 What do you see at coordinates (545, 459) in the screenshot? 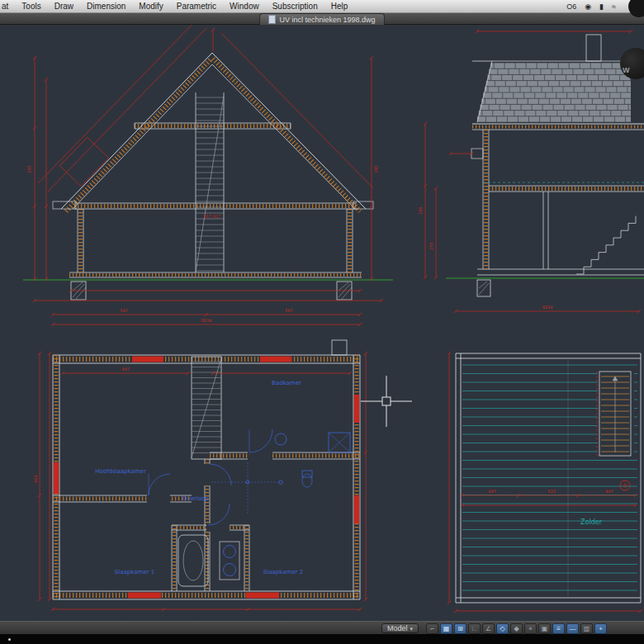
I see `floor-plan-right: 8234447523447Zolder` at bounding box center [545, 459].